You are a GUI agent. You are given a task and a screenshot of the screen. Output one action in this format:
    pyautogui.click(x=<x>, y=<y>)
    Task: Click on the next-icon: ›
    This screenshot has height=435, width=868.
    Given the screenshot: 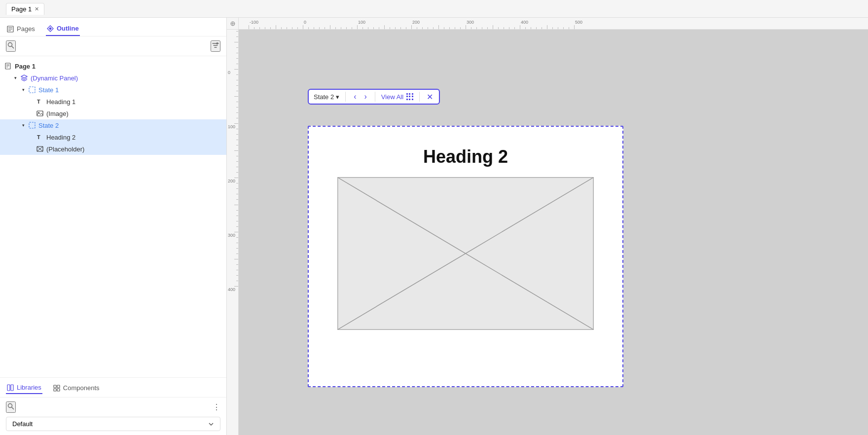 What is the action you would take?
    pyautogui.click(x=366, y=97)
    